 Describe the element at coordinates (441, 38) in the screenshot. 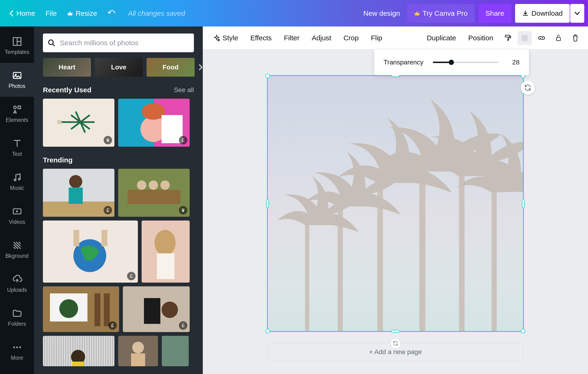

I see `duplicate-button: Duplicate` at that location.